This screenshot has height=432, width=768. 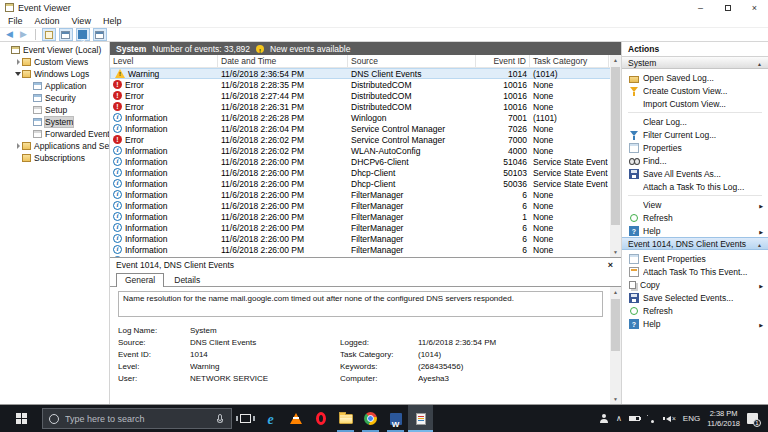 I want to click on event-row: Error11/6/2018 2:27:44 PMDistributedCOM1…, so click(x=366, y=96).